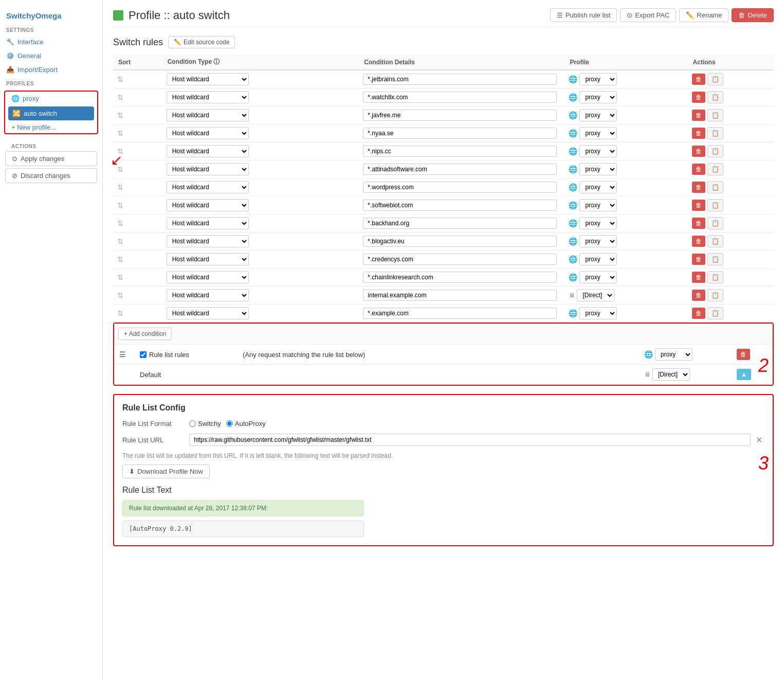 This screenshot has height=680, width=784. Describe the element at coordinates (671, 374) in the screenshot. I see `default-profile-select: [Direct] proxy` at that location.